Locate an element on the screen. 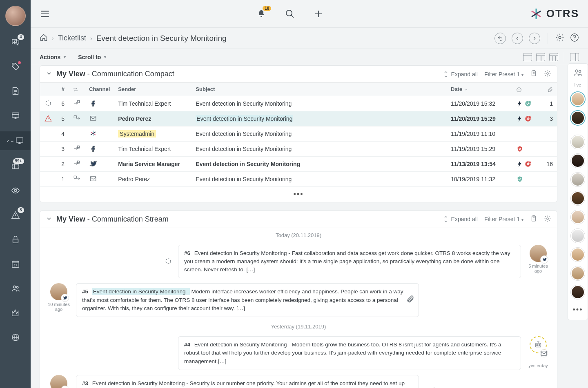 The width and height of the screenshot is (588, 388). sidebar-watch-icon is located at coordinates (16, 191).